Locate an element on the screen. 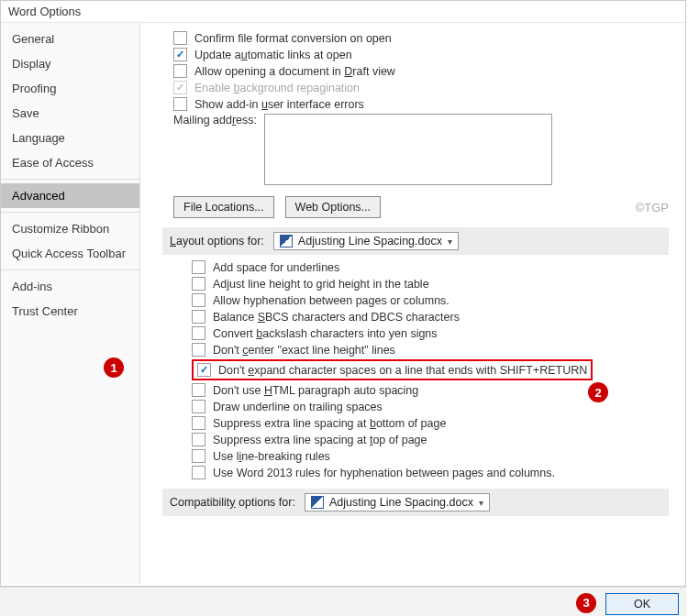  label: Suppress extra line spacing at top of pa… is located at coordinates (320, 440).